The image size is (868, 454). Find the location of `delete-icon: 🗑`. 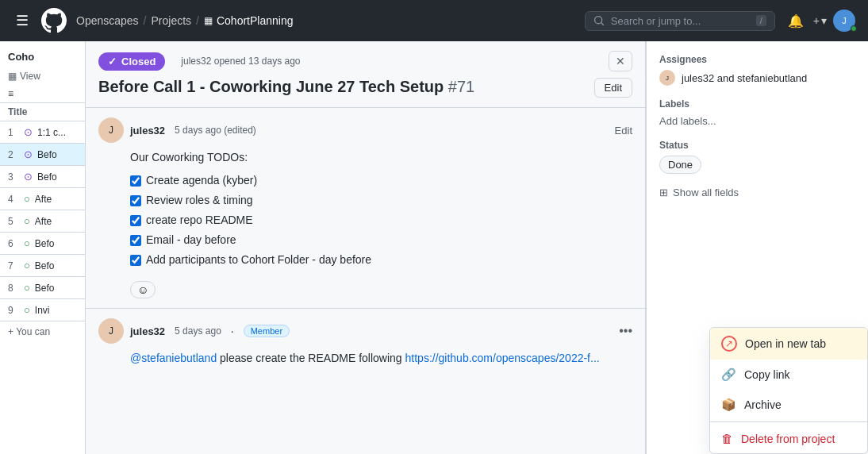

delete-icon: 🗑 is located at coordinates (727, 438).